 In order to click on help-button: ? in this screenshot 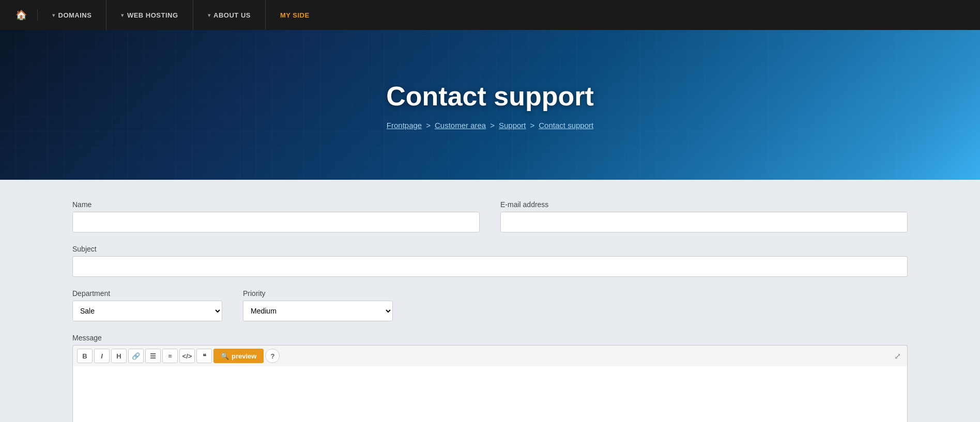, I will do `click(272, 356)`.